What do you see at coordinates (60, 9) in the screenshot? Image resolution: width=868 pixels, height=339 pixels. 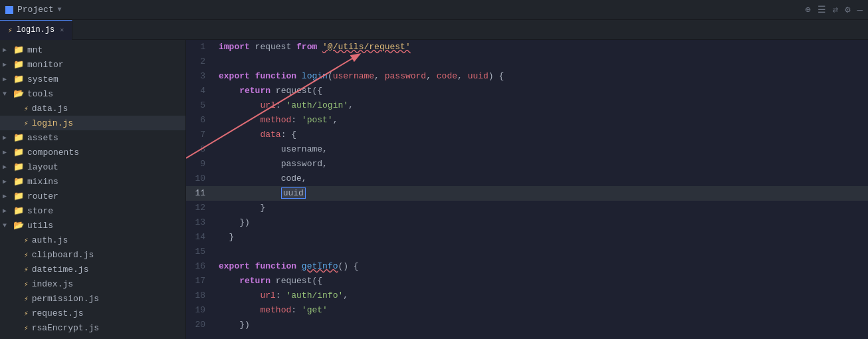 I see `project-dropdown-icon: ▼` at bounding box center [60, 9].